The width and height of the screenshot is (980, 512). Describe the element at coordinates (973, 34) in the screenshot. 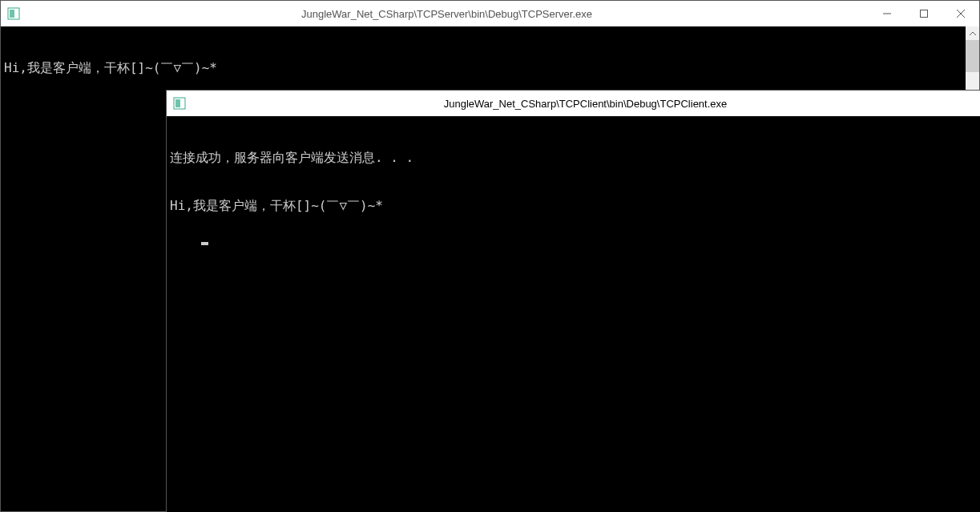

I see `scroll-up-icon` at that location.